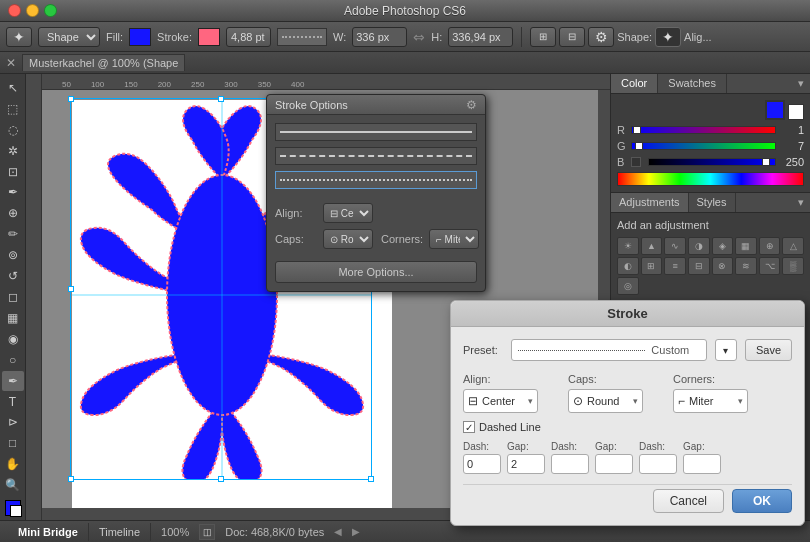  Describe the element at coordinates (32, 10) in the screenshot. I see `window-controls` at that location.